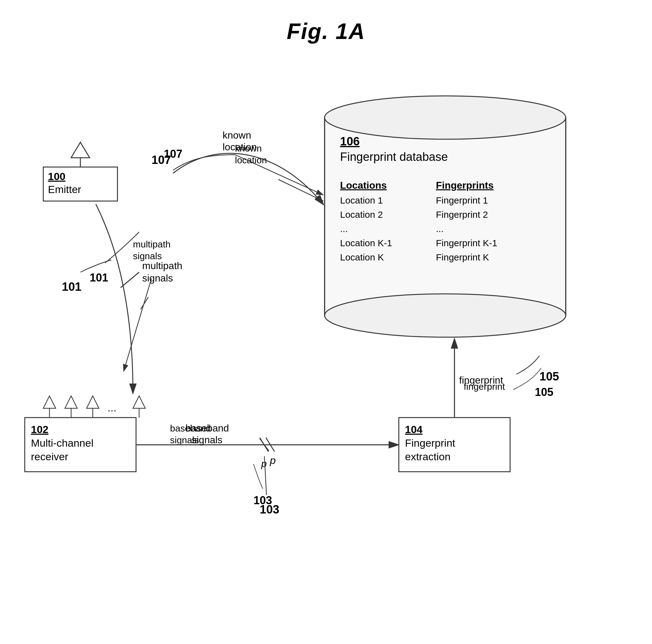 Image resolution: width=652 pixels, height=644 pixels. What do you see at coordinates (465, 185) in the screenshot?
I see `svg-text: Fingerprints` at bounding box center [465, 185].